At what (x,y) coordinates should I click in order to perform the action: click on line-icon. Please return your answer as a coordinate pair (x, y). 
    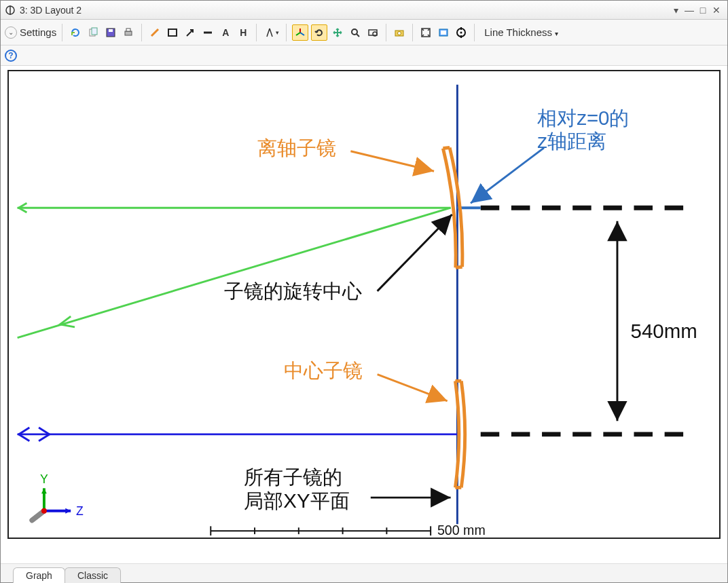
    Looking at the image, I should click on (208, 33).